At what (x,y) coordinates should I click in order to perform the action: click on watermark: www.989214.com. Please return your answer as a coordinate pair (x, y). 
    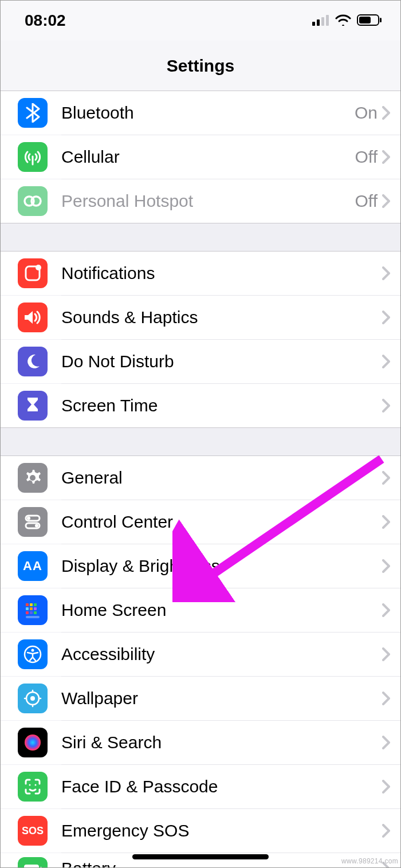
    Looking at the image, I should click on (370, 861).